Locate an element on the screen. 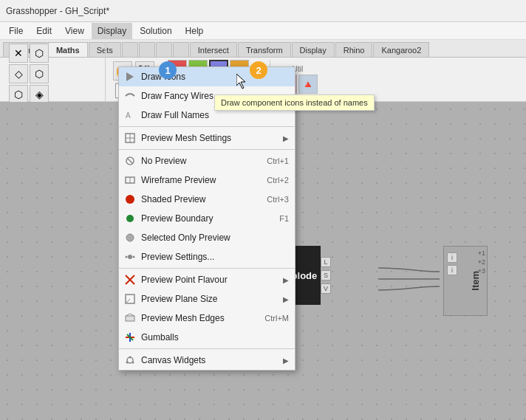  tab-mesh is located at coordinates (181, 49).